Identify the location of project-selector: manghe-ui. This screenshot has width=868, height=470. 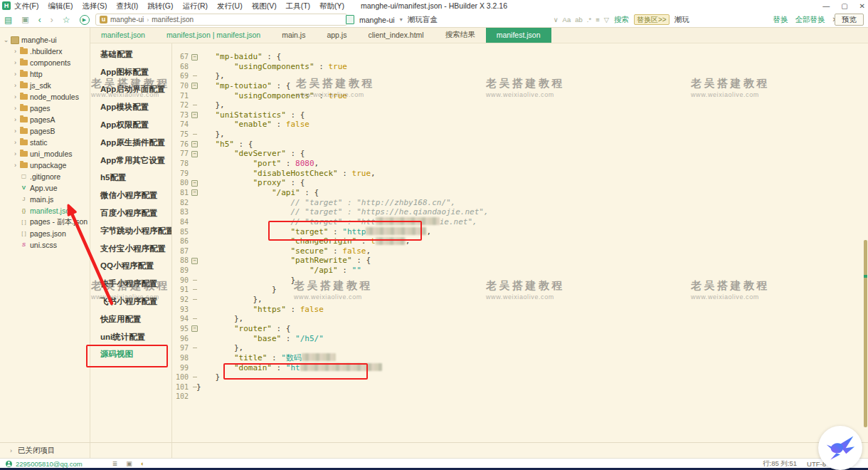
(377, 20).